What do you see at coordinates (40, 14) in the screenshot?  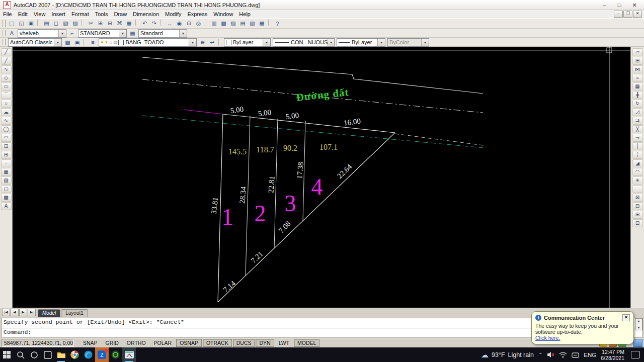 I see `menu-view: View` at bounding box center [40, 14].